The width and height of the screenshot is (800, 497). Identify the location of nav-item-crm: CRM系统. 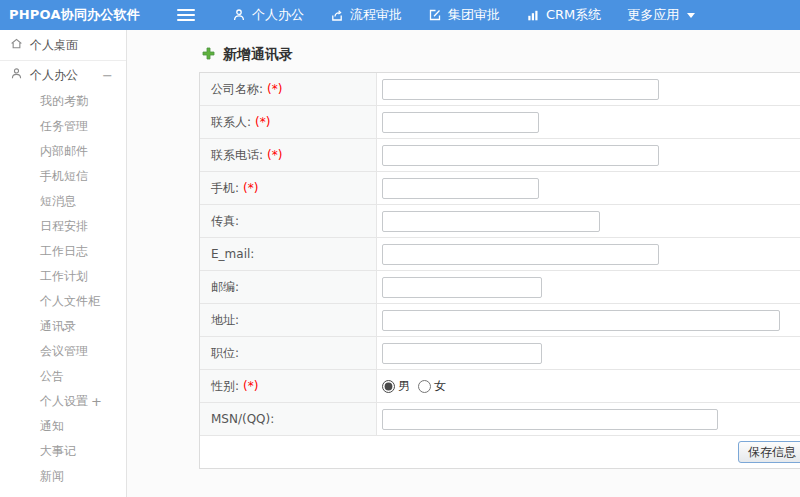
(564, 15).